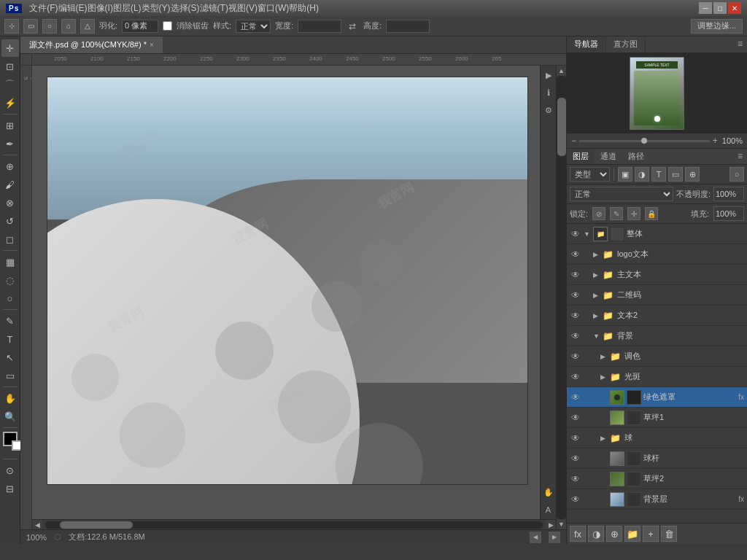  I want to click on tab-layers: 图层, so click(581, 156).